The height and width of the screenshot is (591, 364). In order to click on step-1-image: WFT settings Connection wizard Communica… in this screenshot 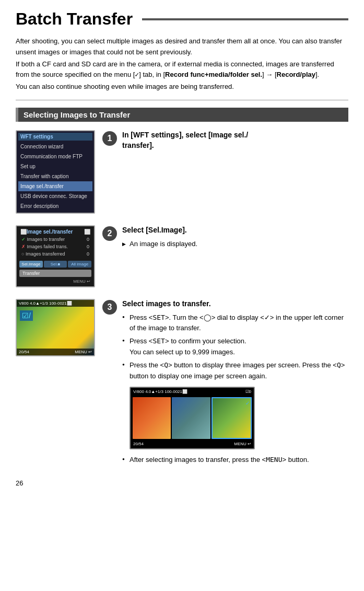, I will do `click(55, 172)`.